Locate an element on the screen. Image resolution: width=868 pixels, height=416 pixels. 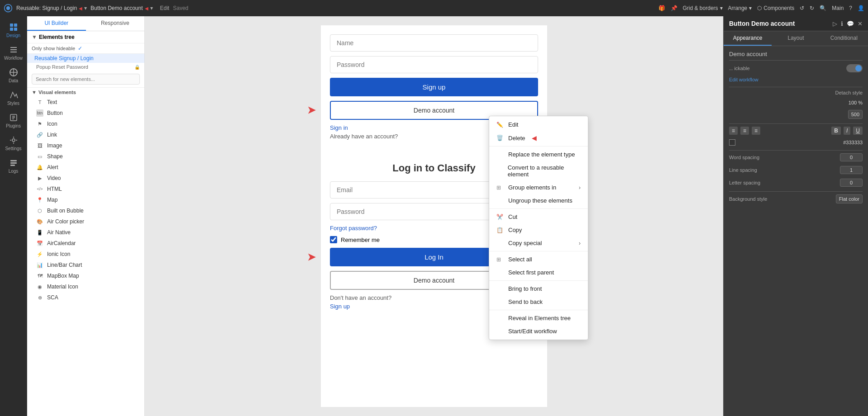
ve-shape: ▭ Shape is located at coordinates (86, 156).